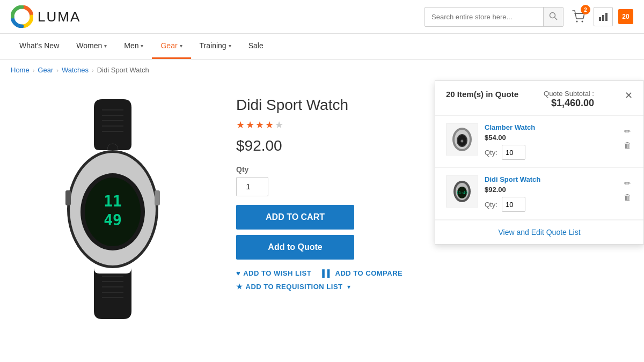 Image resolution: width=644 pixels, height=362 pixels. I want to click on quote-subtotal-label: Quote Subtotal :, so click(569, 93).